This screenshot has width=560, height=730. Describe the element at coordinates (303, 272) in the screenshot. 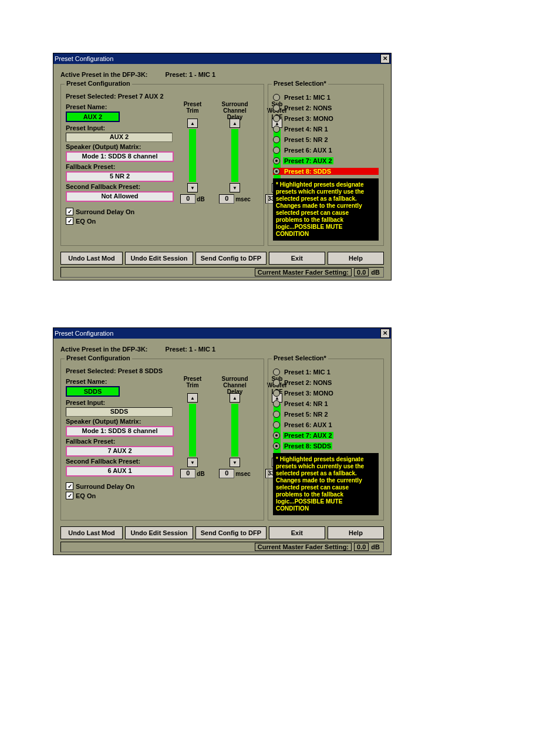

I see `master-fader-label: Current Master Fader Setting:` at that location.